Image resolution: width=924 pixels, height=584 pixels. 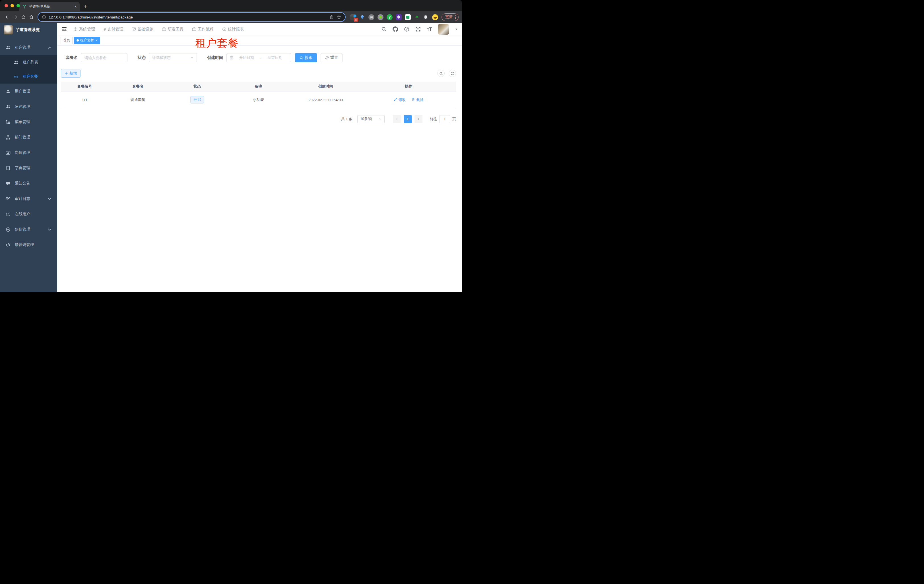 I want to click on refresh-table-button, so click(x=452, y=74).